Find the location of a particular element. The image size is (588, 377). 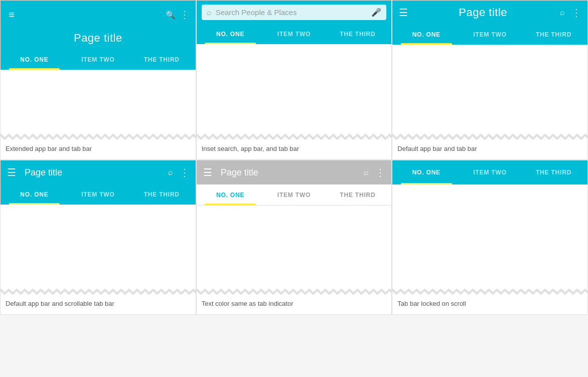

card-2-body is located at coordinates (294, 92).